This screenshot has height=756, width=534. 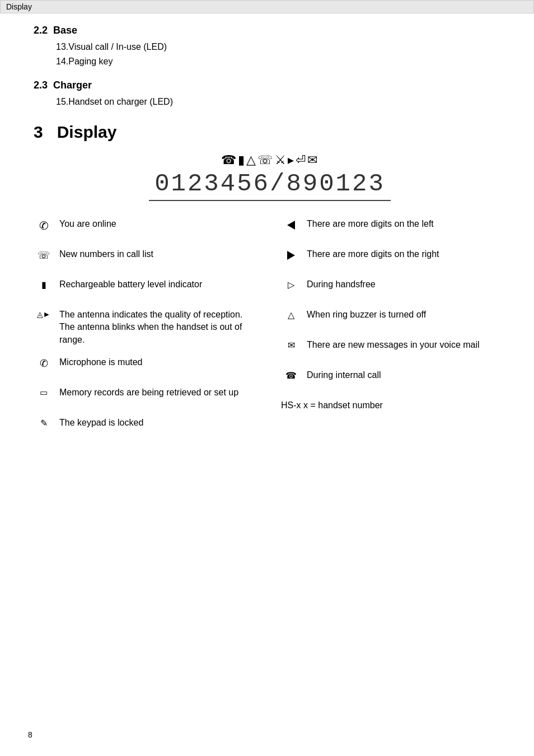 What do you see at coordinates (267, 7) in the screenshot?
I see `top-bar: Display` at bounding box center [267, 7].